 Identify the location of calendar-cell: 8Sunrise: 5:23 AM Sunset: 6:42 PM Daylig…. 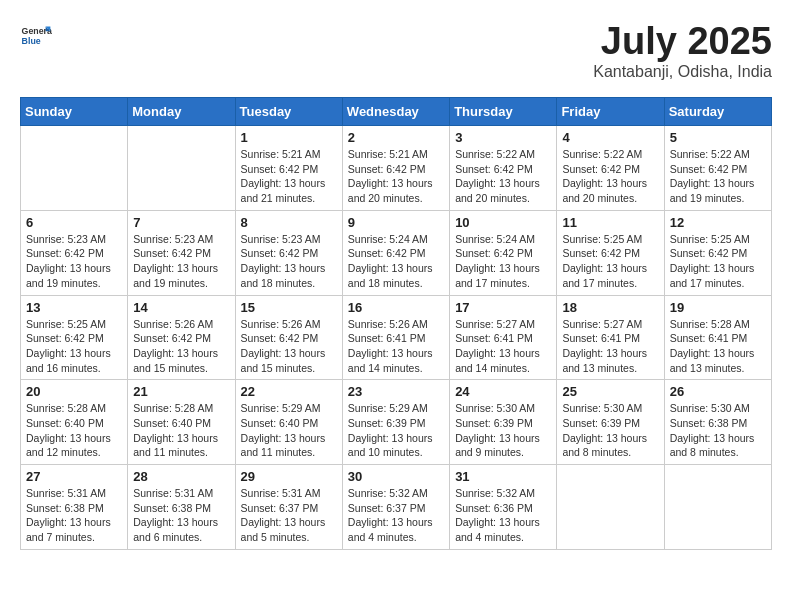
(288, 252).